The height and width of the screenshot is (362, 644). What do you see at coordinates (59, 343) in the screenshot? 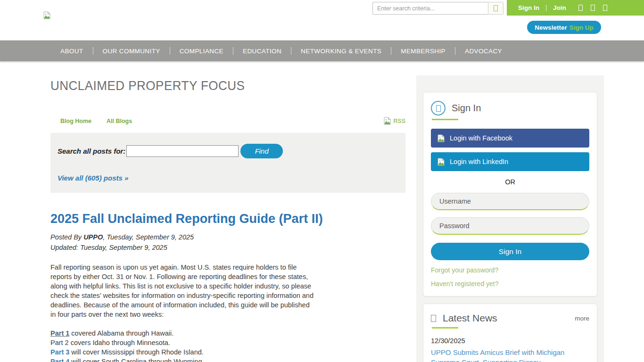
I see `part-2-label: Part 2` at bounding box center [59, 343].